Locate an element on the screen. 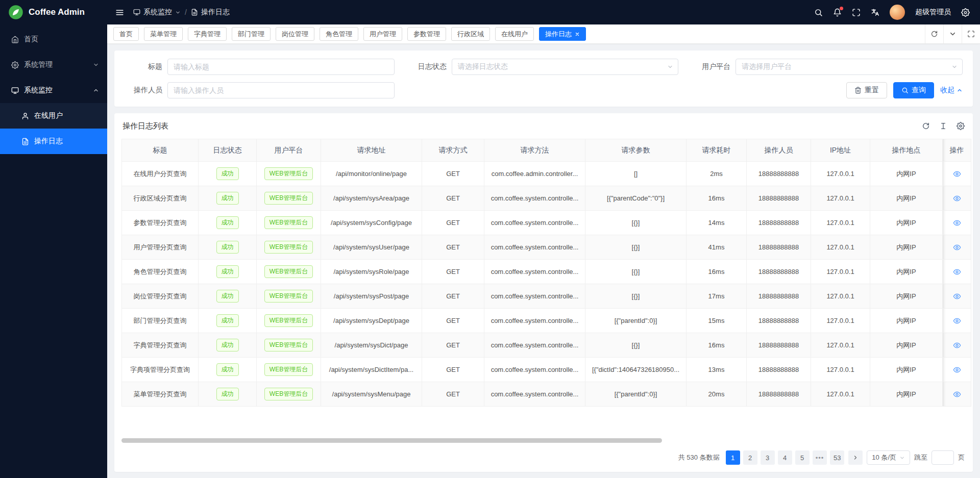 The height and width of the screenshot is (478, 980). title-input is located at coordinates (281, 67).